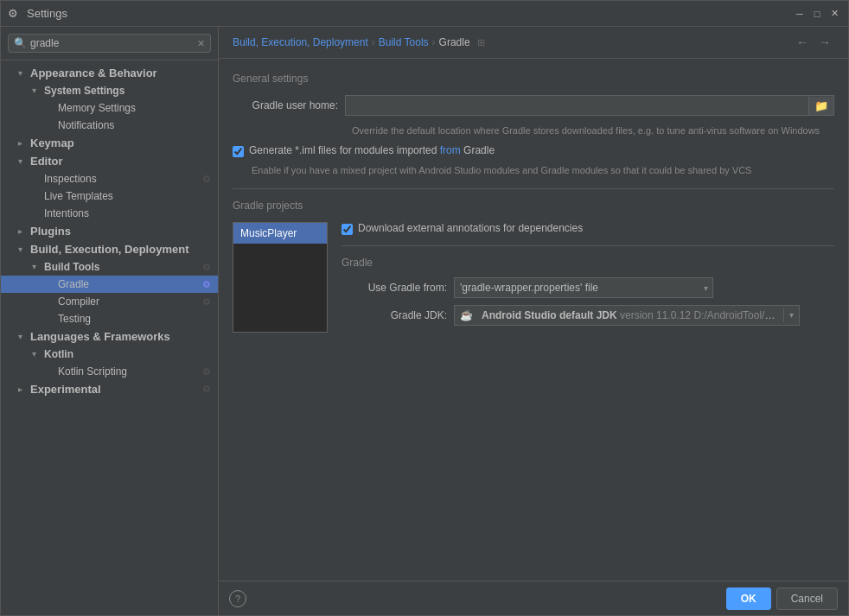  Describe the element at coordinates (359, 42) in the screenshot. I see `breadcrumb: Build, Execution, Deployment › Build Too…` at that location.